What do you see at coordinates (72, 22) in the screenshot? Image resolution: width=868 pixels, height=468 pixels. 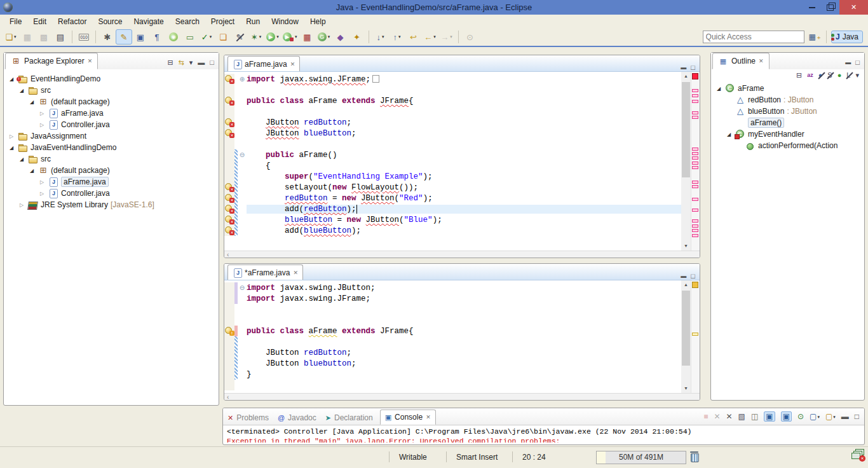 I see `menu-refactor: Refactor` at bounding box center [72, 22].